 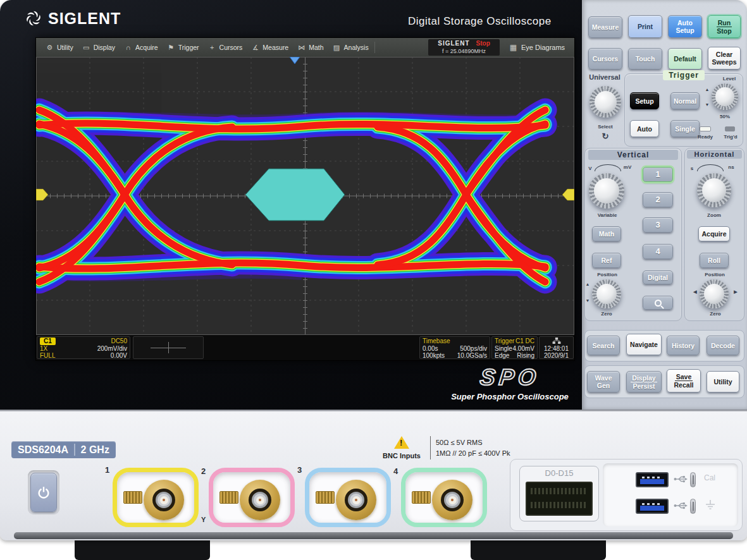 What do you see at coordinates (83, 348) in the screenshot?
I see `channel1-status-box: C1 DC50 1X 200mV/div FULL 0.00V` at bounding box center [83, 348].